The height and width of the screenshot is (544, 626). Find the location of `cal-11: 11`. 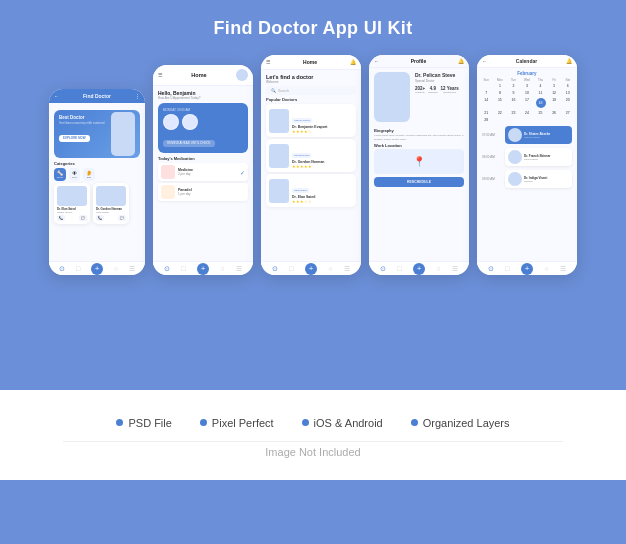

cal-11: 11 is located at coordinates (540, 93).